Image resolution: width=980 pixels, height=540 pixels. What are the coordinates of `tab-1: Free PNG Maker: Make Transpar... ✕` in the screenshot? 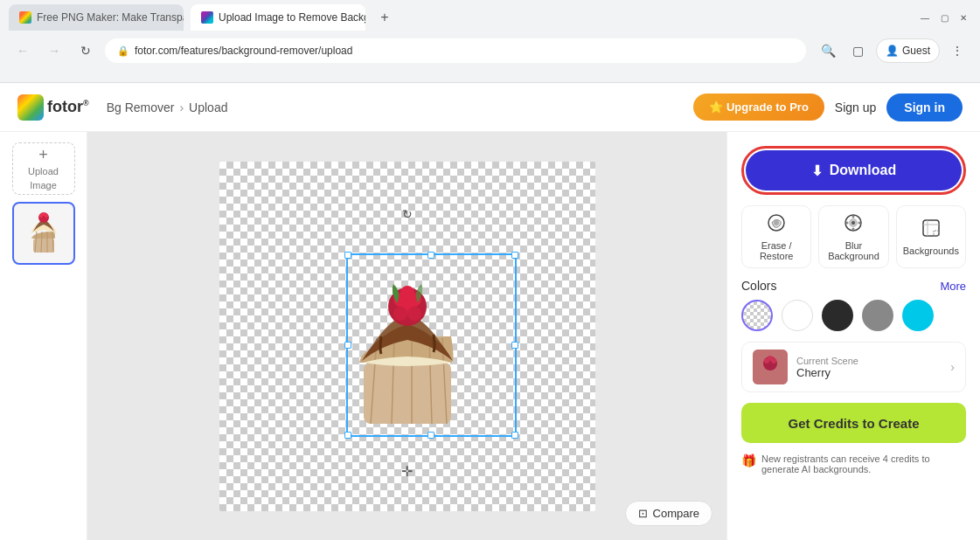 It's located at (96, 17).